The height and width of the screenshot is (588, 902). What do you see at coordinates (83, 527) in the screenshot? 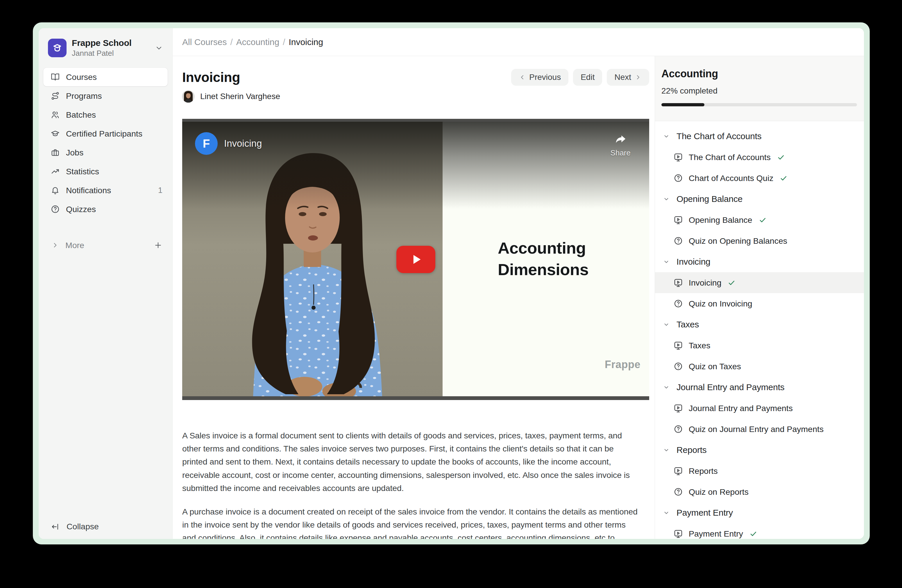
I see `collapse-label: Collapse` at bounding box center [83, 527].